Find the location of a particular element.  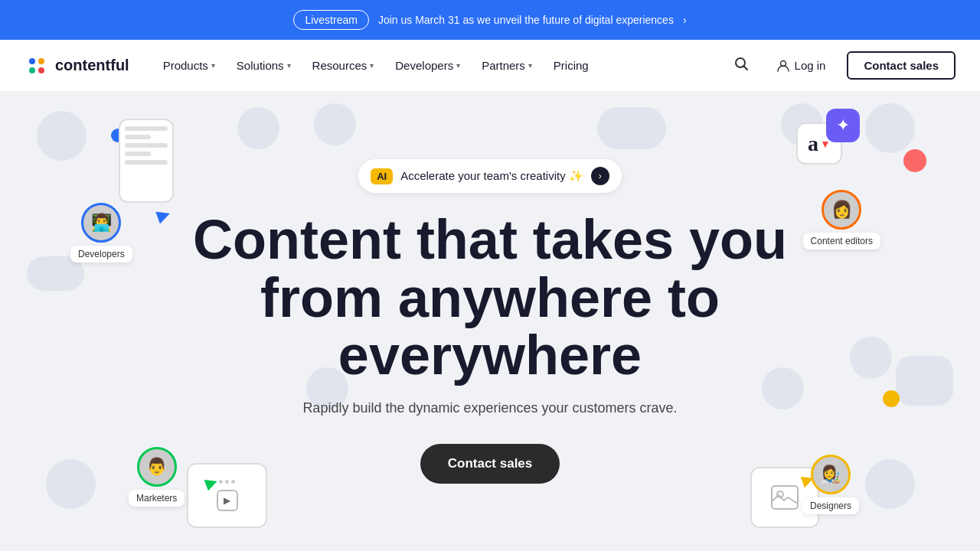

persona-developers: 👨‍💻 Developers is located at coordinates (101, 233).